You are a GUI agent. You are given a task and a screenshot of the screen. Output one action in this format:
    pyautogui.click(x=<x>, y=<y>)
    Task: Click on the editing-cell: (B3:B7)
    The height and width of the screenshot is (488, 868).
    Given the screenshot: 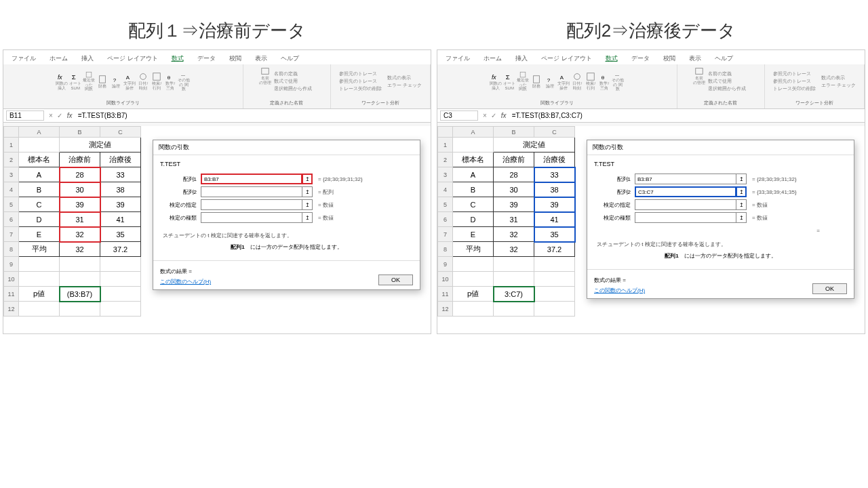 What is the action you would take?
    pyautogui.click(x=80, y=294)
    